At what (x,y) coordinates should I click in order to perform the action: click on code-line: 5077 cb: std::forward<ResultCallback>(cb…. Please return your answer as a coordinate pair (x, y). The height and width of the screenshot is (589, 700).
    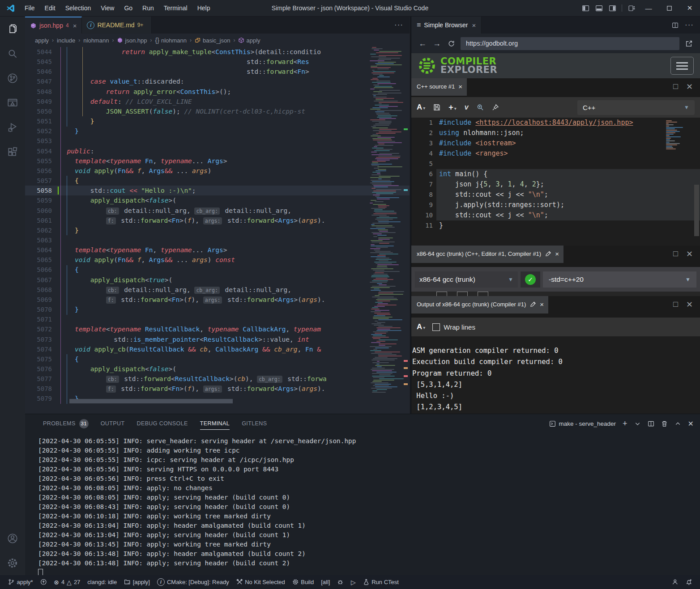
    Looking at the image, I should click on (218, 379).